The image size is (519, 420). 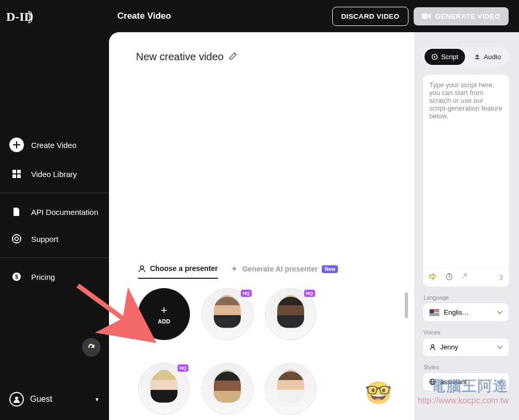 What do you see at coordinates (433, 382) in the screenshot?
I see `globe-icon` at bounding box center [433, 382].